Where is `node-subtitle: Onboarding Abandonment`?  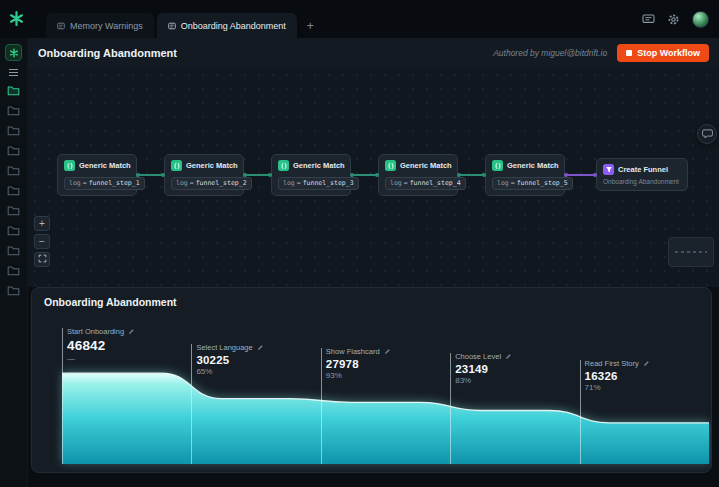 node-subtitle: Onboarding Abandonment is located at coordinates (642, 182).